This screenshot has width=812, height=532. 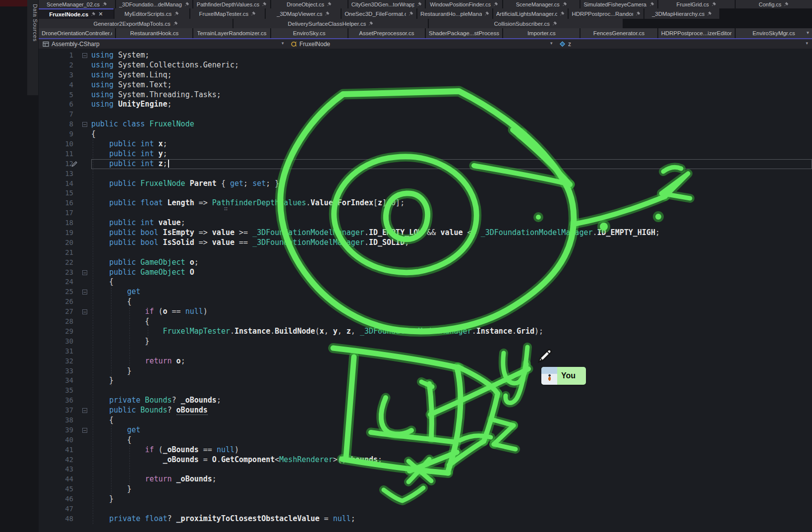 What do you see at coordinates (425, 124) in the screenshot?
I see `code-line-8: 8–public class FruxelNode` at bounding box center [425, 124].